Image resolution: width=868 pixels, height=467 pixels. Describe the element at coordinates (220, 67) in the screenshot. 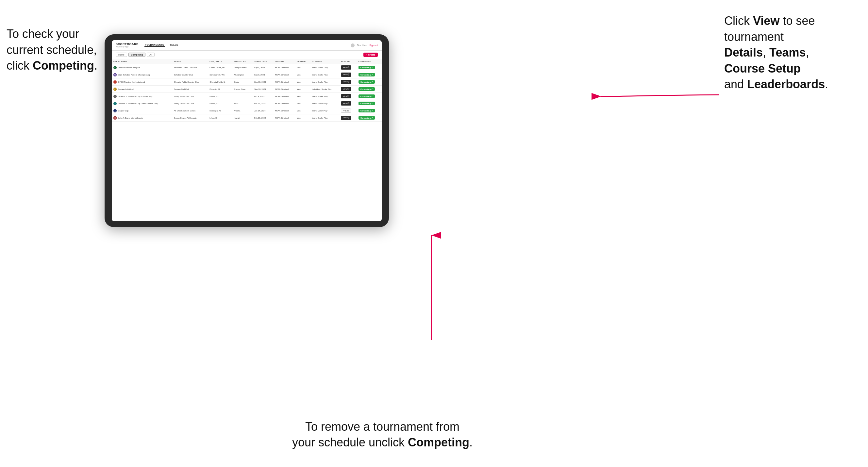

I see `cell-city-state: Grand Haven, MI` at that location.